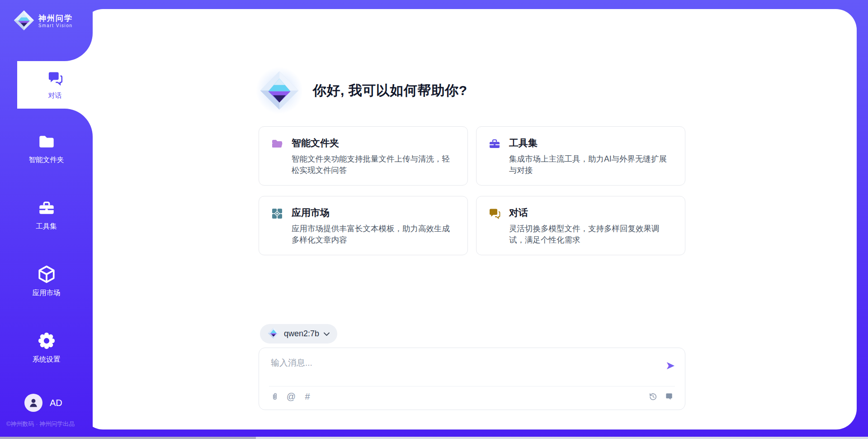 Image resolution: width=868 pixels, height=439 pixels. What do you see at coordinates (291, 396) in the screenshot?
I see `mention-icon: @` at bounding box center [291, 396].